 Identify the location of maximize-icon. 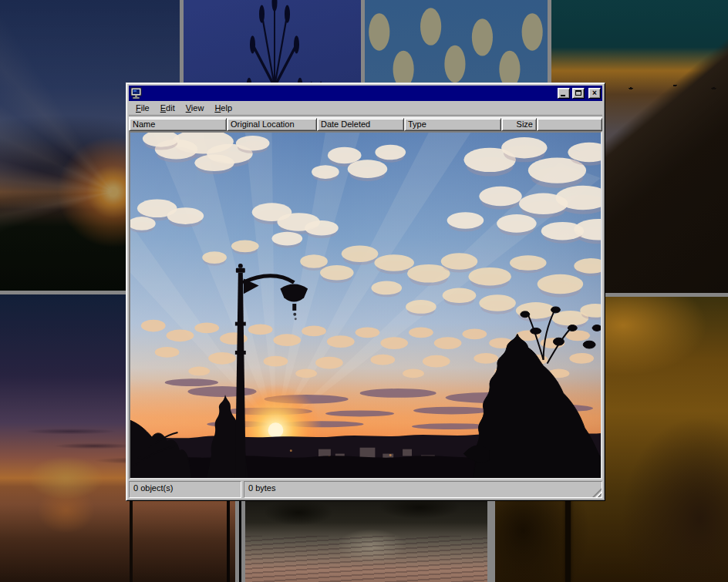
(578, 93).